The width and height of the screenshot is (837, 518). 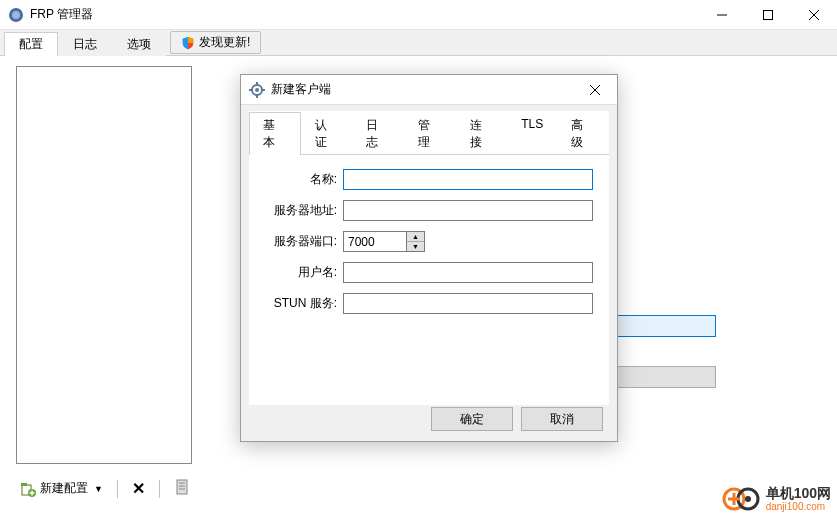 I want to click on new-config-button: 新建配置 ▼, so click(x=62, y=488).